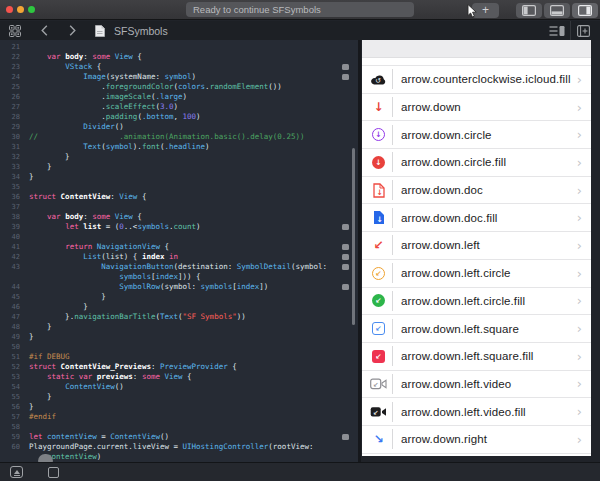 The height and width of the screenshot is (481, 600). I want to click on line-number: 21, so click(10, 47).